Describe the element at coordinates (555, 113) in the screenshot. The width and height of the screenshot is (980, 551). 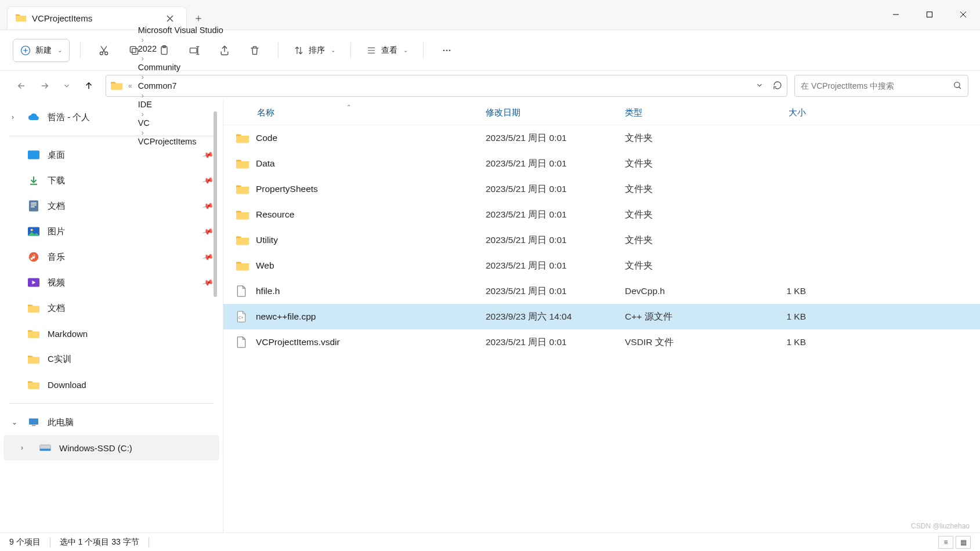
I see `column-header-date: 修改日期` at that location.